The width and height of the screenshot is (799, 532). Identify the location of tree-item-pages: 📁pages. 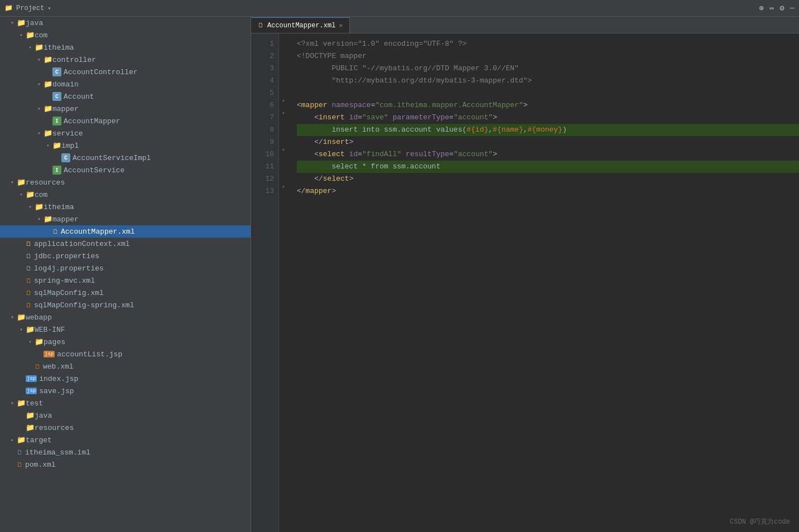
(125, 342).